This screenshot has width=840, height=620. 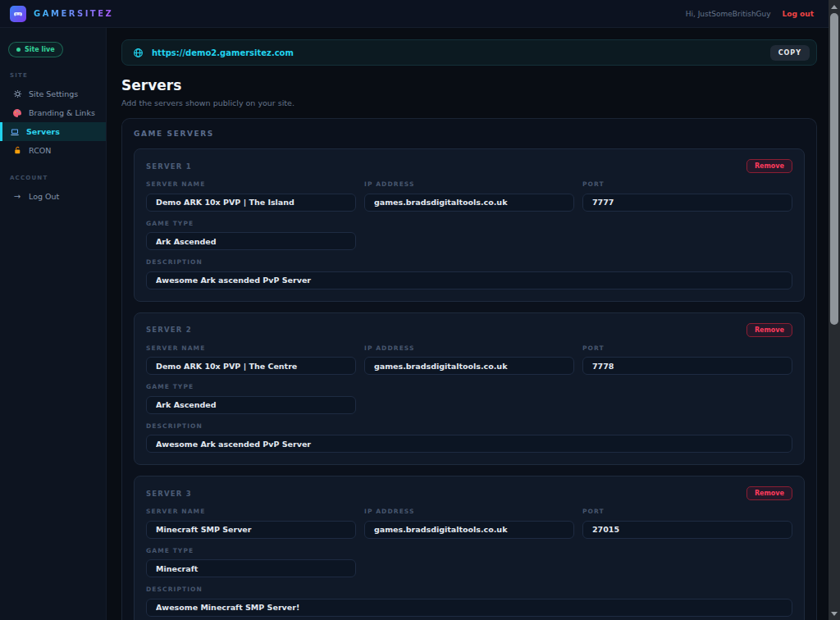 I want to click on sidebar-item-label: Log Out, so click(x=44, y=197).